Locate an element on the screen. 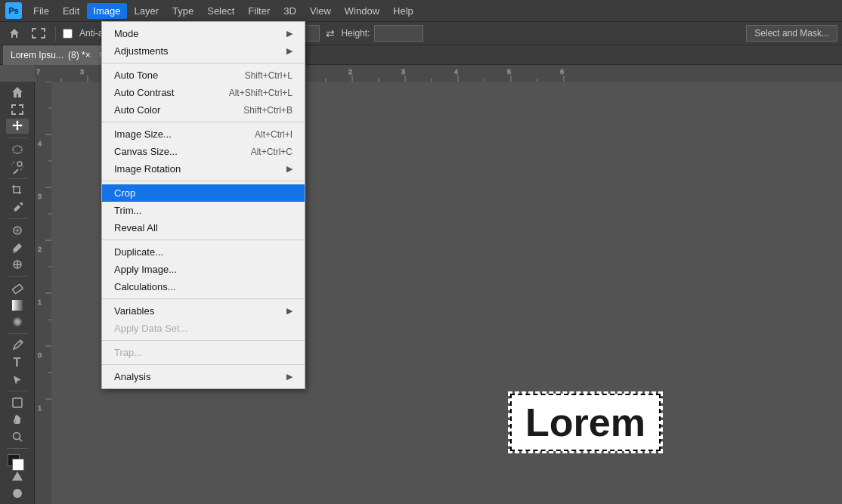 This screenshot has height=504, width=842. gradient-tool is located at coordinates (17, 305).